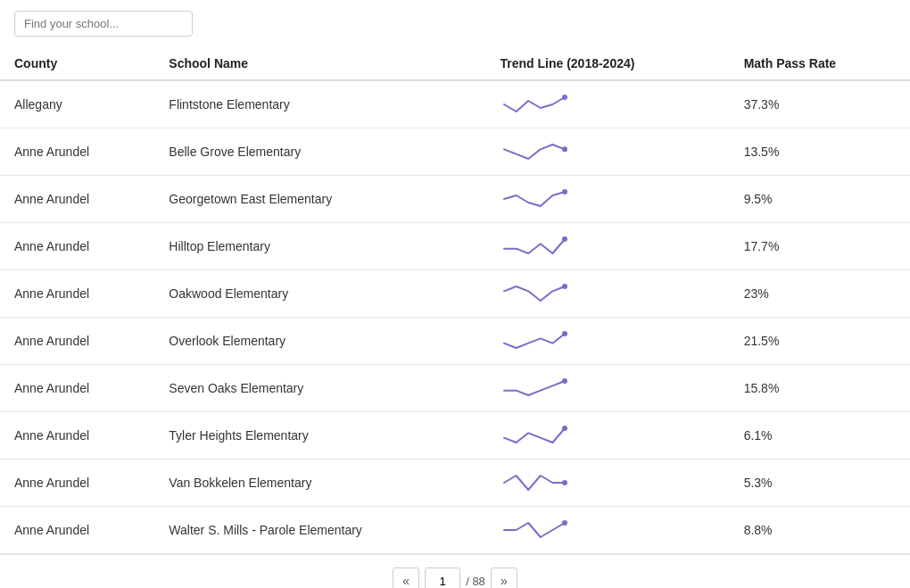 The height and width of the screenshot is (588, 910). I want to click on math-pass-rate-cell: 21.5%, so click(820, 341).